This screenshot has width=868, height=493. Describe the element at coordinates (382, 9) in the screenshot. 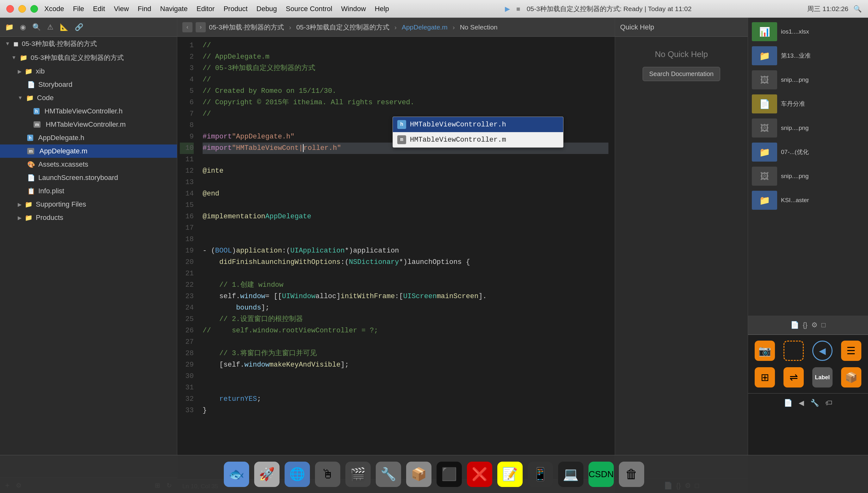

I see `menu-help: Help` at that location.